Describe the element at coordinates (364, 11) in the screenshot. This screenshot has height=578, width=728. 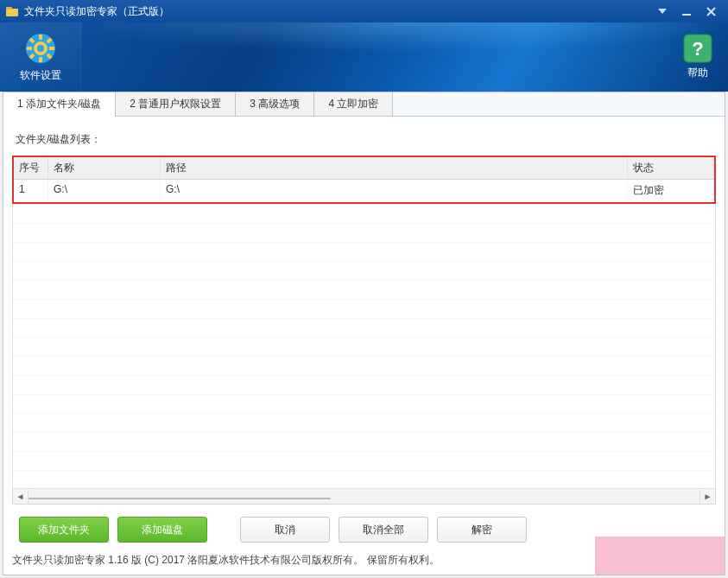
I see `title-bar: 文件夹只读加密专家（正式版）` at that location.